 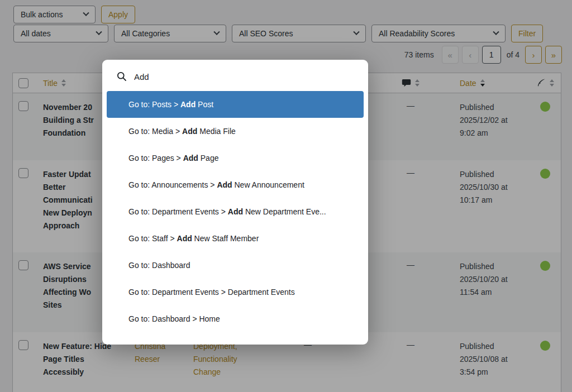 What do you see at coordinates (235, 292) in the screenshot?
I see `search-result: Go to: Department Events > Department Ev…` at bounding box center [235, 292].